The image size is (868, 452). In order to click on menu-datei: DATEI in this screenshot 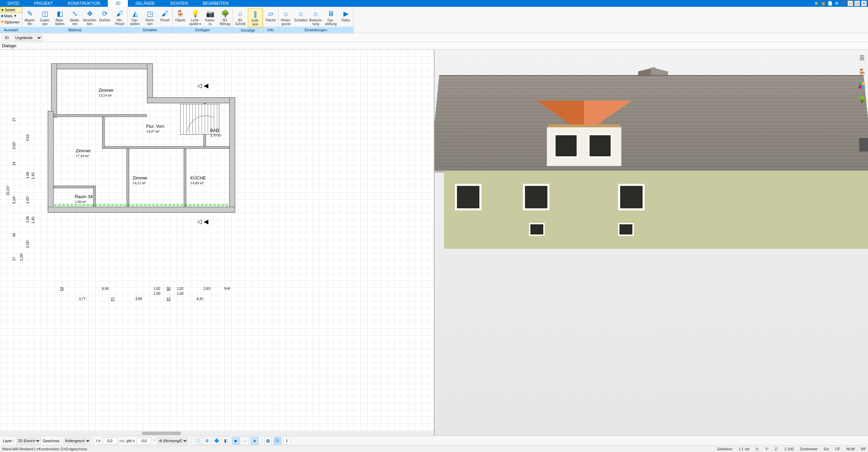, I will do `click(13, 3)`.